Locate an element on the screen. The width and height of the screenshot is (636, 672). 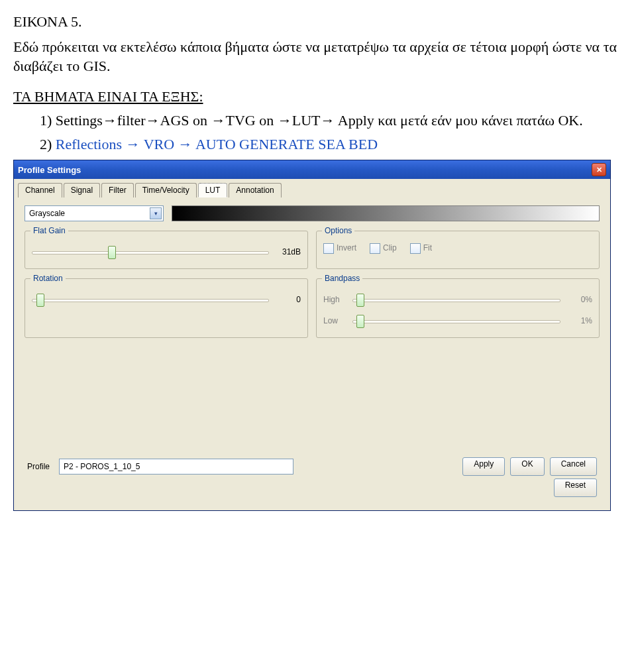
bandpass-label: Bandpass is located at coordinates (342, 278).